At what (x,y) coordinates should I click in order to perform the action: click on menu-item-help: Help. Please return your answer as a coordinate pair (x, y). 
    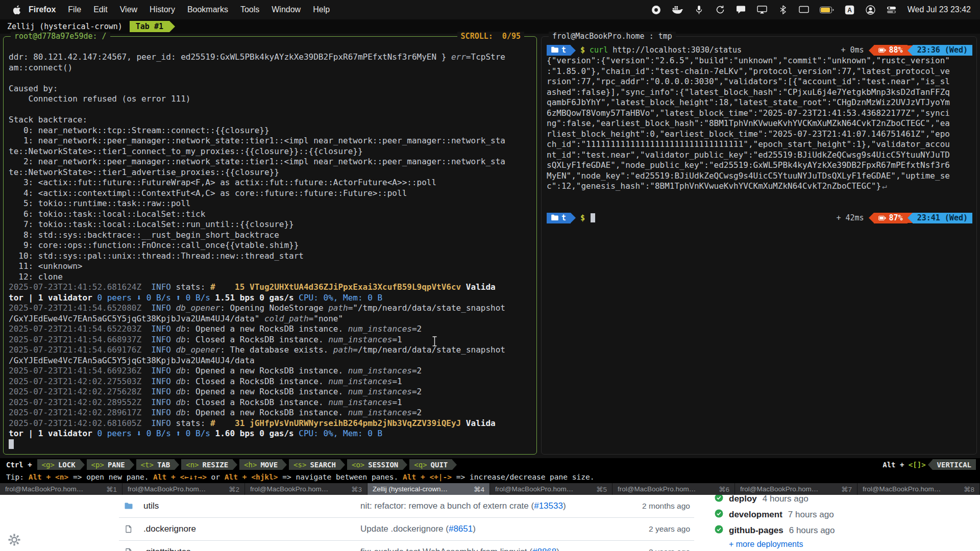
    Looking at the image, I should click on (322, 10).